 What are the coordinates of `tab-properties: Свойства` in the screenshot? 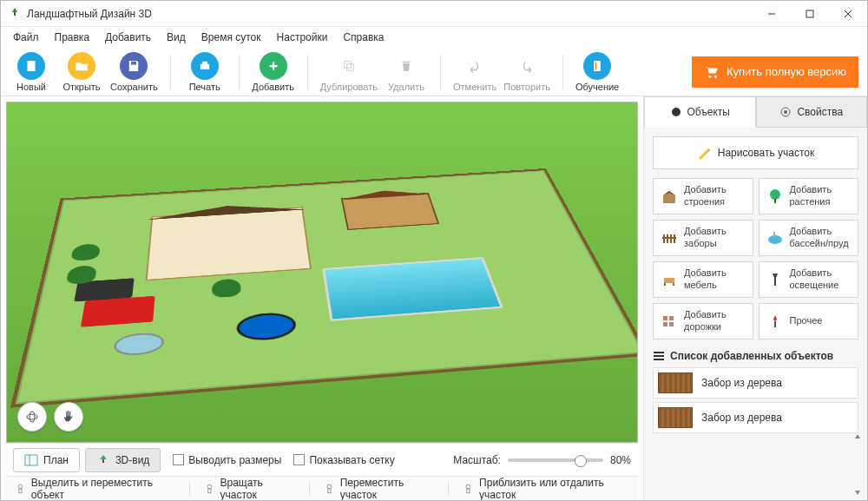 It's located at (812, 112).